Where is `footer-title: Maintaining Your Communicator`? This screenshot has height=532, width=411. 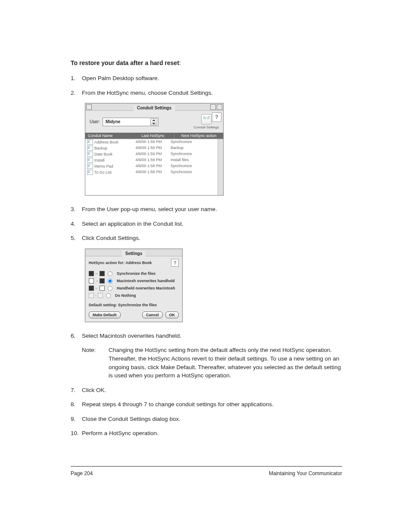
footer-title: Maintaining Your Communicator is located at coordinates (305, 473).